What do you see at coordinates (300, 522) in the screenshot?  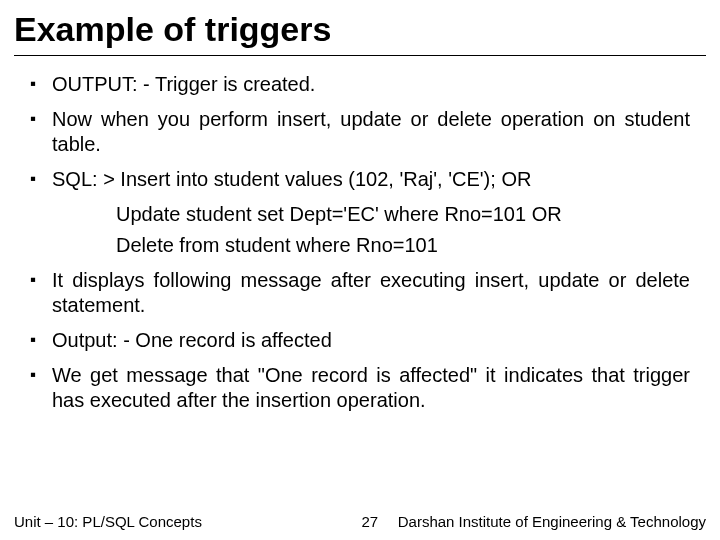 I see `footer-page-number: 27` at bounding box center [300, 522].